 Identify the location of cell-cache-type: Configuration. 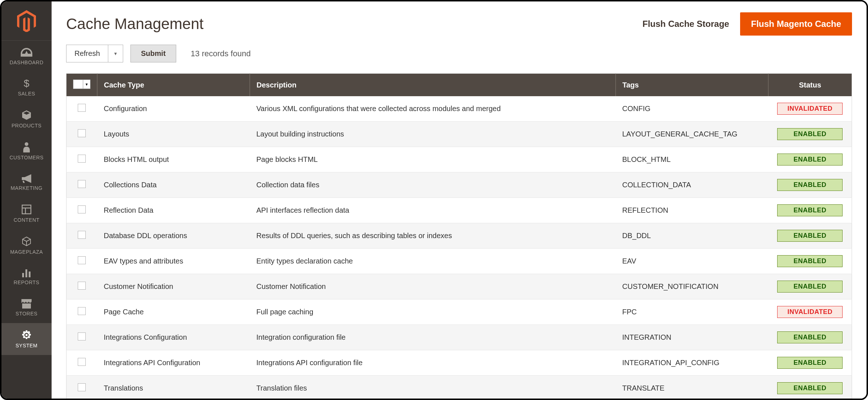
(174, 109).